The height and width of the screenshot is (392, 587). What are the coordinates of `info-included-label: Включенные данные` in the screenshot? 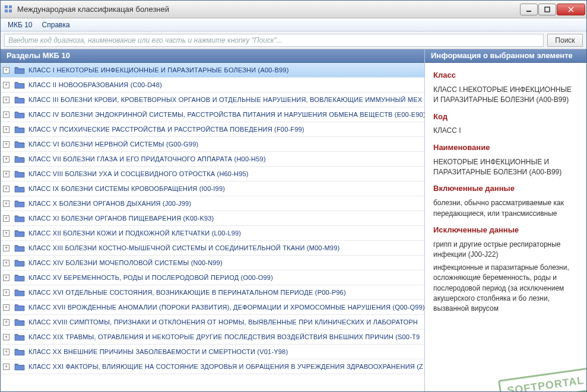 It's located at (506, 189).